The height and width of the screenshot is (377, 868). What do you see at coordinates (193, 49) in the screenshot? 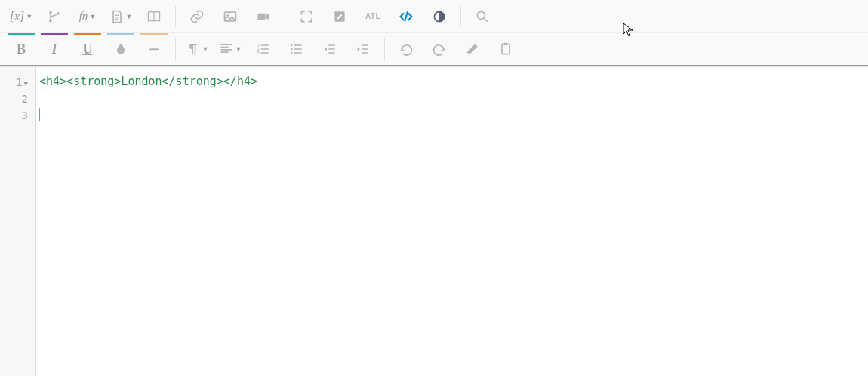
I see `pilcrow-icon` at bounding box center [193, 49].